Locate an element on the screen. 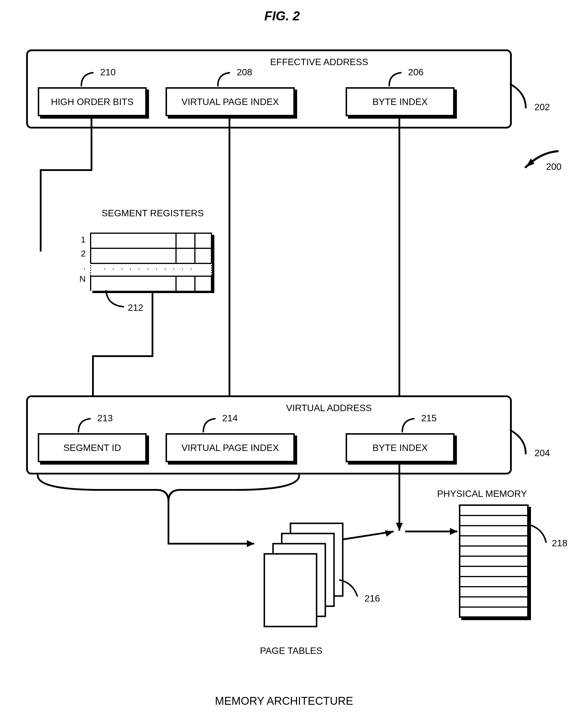 Image resolution: width=578 pixels, height=728 pixels. field-va-vpi: VIRTUAL PAGE INDEX is located at coordinates (230, 448).